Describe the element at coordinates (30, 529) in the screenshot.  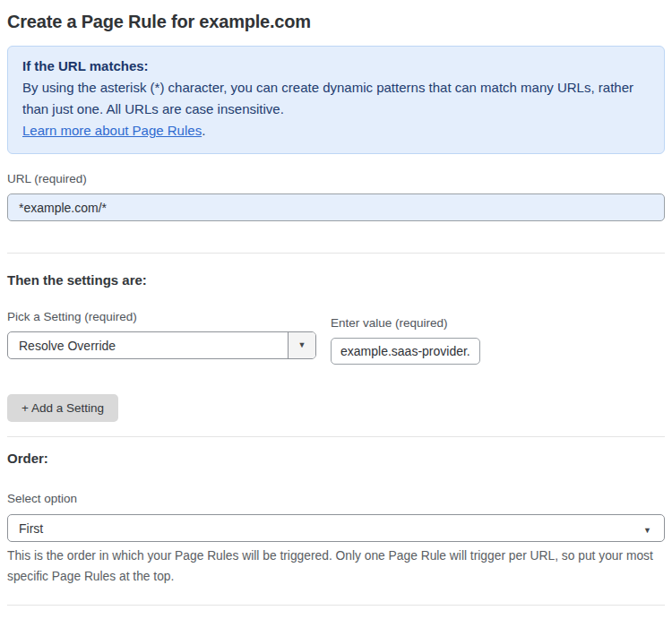
I see `order-dropdown-value: First` at that location.